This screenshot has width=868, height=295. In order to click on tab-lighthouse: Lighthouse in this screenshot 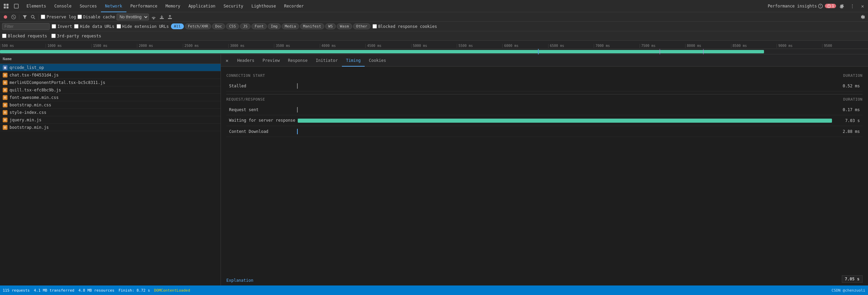, I will do `click(264, 6)`.